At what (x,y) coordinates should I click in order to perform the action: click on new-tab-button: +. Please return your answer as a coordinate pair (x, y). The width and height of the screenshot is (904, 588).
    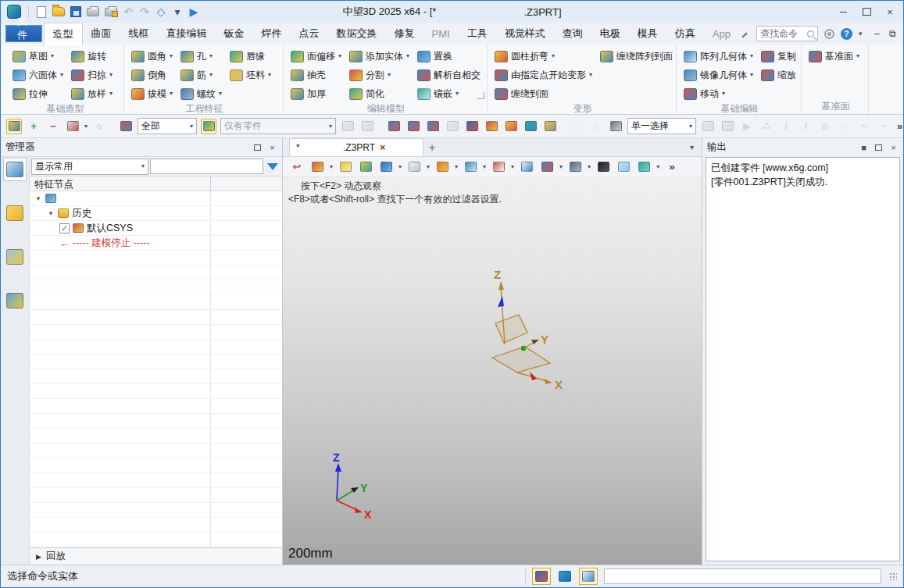
    Looking at the image, I should click on (432, 148).